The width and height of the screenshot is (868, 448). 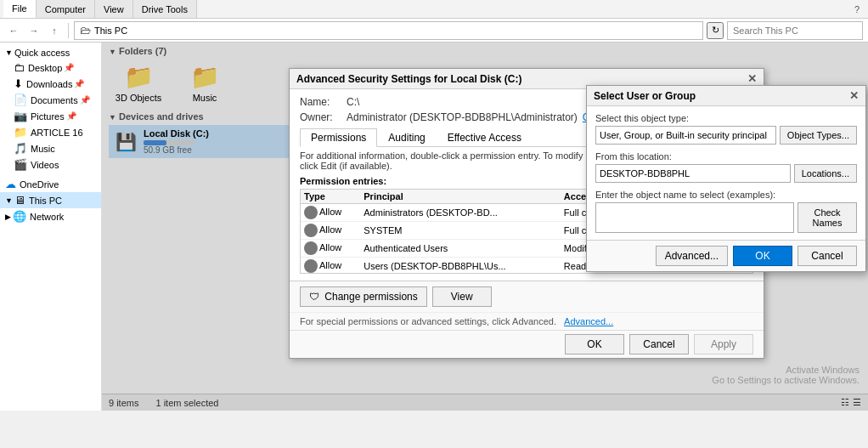 I want to click on pin-icon3: 📌, so click(x=85, y=100).